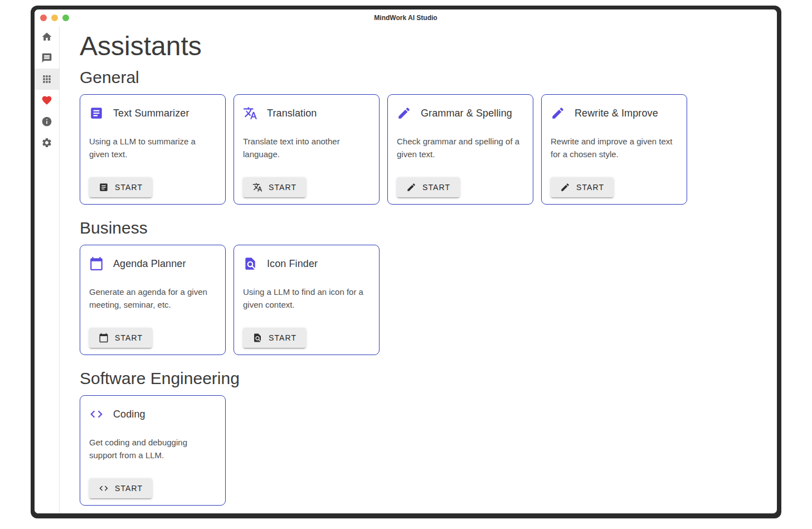  I want to click on card-description: Generate an agenda for a given meeting, …, so click(153, 298).